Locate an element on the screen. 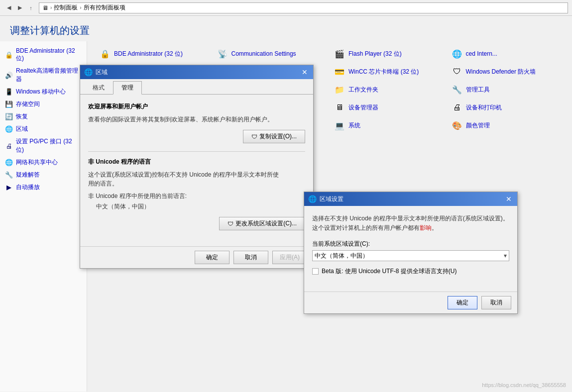 The height and width of the screenshot is (392, 572). storage-icon: 💾 is located at coordinates (9, 104).